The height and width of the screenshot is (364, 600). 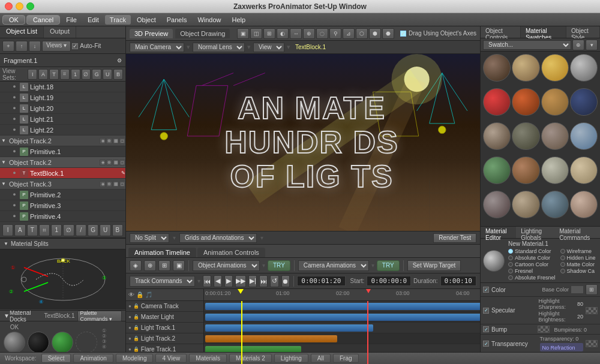 I want to click on lbt-g-btn: G, so click(x=93, y=230).